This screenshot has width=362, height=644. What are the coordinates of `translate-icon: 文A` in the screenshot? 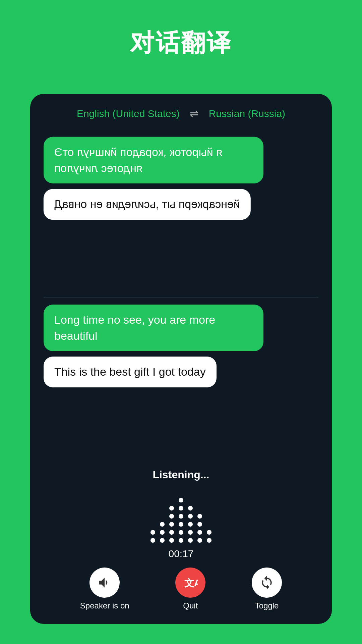 It's located at (190, 583).